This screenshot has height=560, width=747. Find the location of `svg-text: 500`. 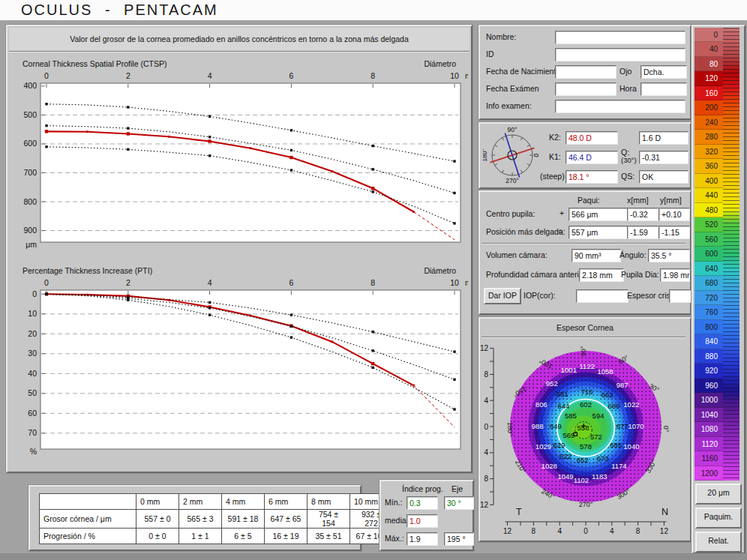

svg-text: 500 is located at coordinates (30, 115).